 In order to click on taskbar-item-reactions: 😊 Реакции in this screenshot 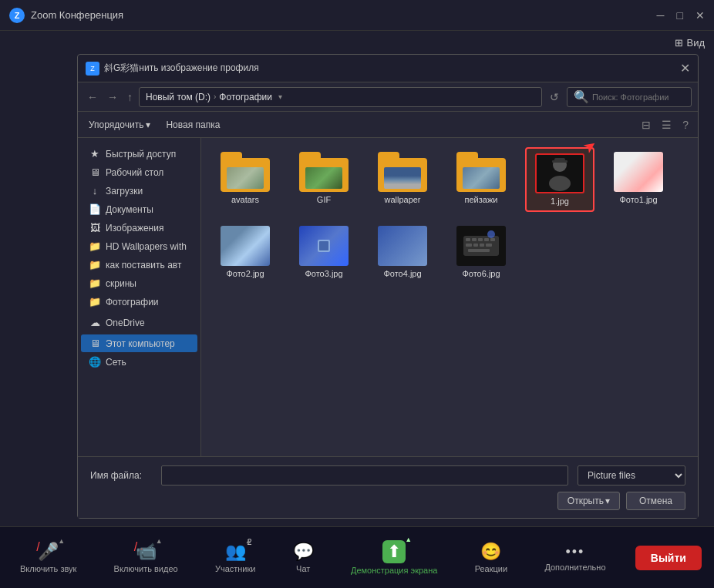, I will do `click(492, 558)`.